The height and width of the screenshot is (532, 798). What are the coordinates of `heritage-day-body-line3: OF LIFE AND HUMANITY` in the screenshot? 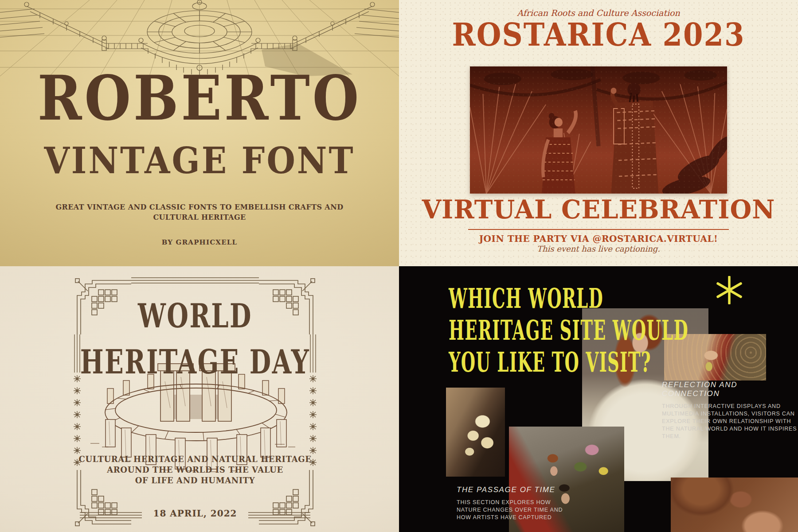 It's located at (195, 481).